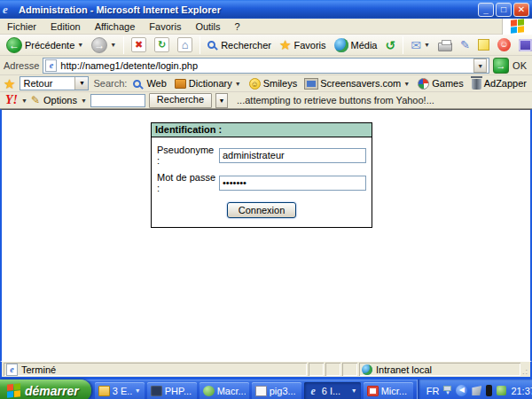 The width and height of the screenshot is (532, 399). I want to click on media-globe-icon, so click(341, 45).